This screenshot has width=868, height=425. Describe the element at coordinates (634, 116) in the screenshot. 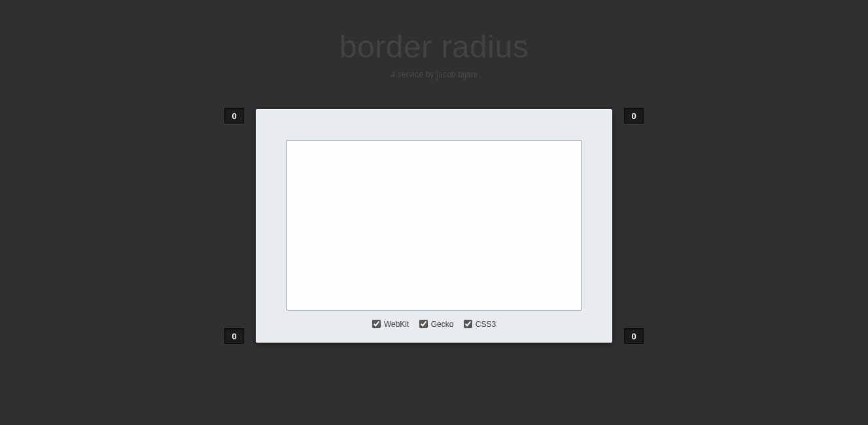

I see `corner-top-right-input` at that location.